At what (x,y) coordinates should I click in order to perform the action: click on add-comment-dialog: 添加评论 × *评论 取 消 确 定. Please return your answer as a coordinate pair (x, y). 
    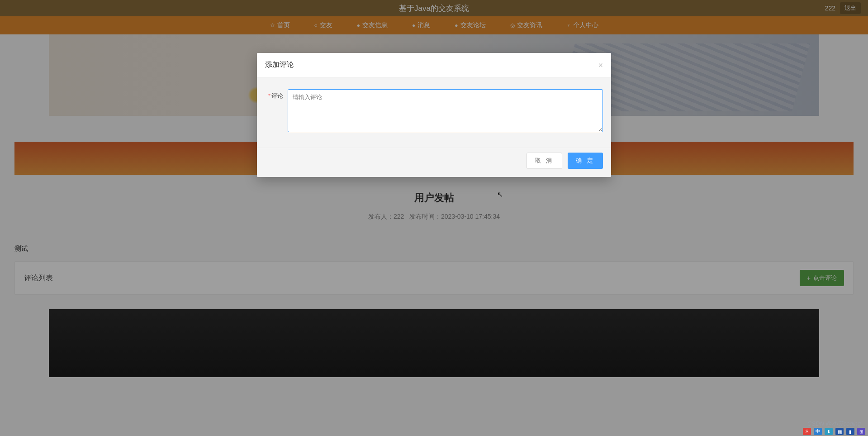
    Looking at the image, I should click on (434, 115).